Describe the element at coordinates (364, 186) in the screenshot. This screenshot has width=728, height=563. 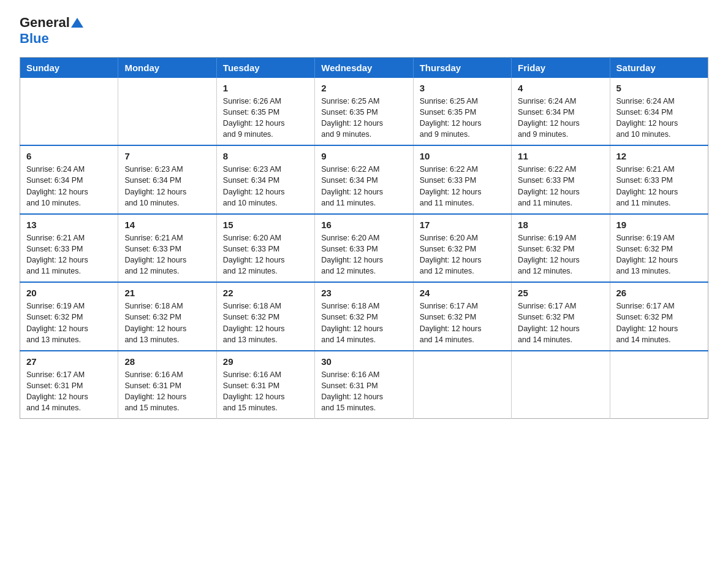
I see `day-info: Sunrise: 6:22 AM Sunset: 6:34 PM Dayligh…` at that location.